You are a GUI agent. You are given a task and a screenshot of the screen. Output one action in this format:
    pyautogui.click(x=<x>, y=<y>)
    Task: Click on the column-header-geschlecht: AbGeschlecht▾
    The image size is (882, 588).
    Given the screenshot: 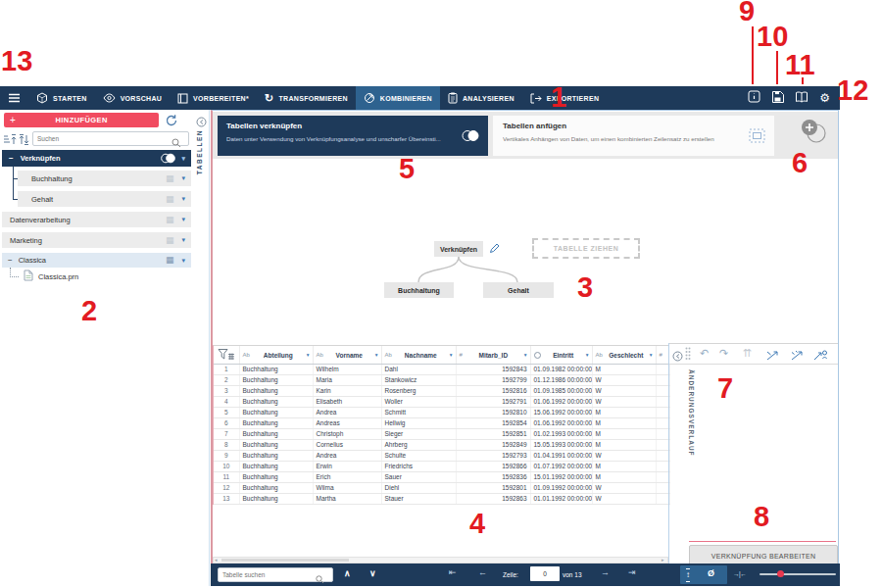 What is the action you would take?
    pyautogui.click(x=623, y=355)
    